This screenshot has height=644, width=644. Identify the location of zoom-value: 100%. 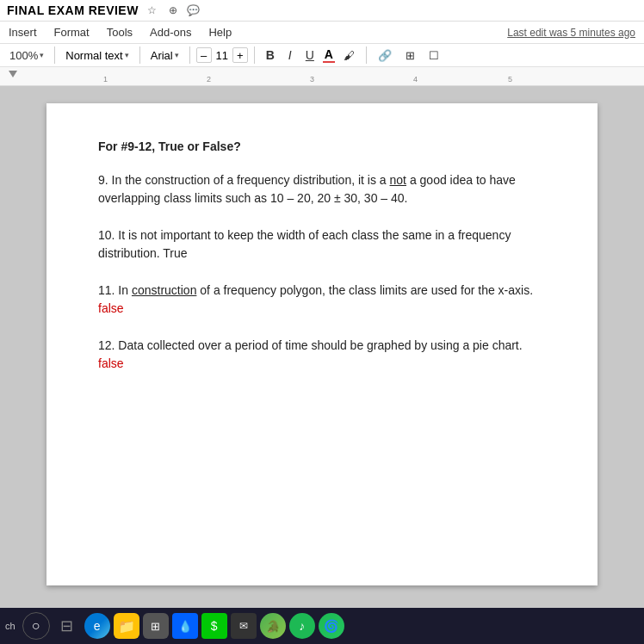
(24, 55).